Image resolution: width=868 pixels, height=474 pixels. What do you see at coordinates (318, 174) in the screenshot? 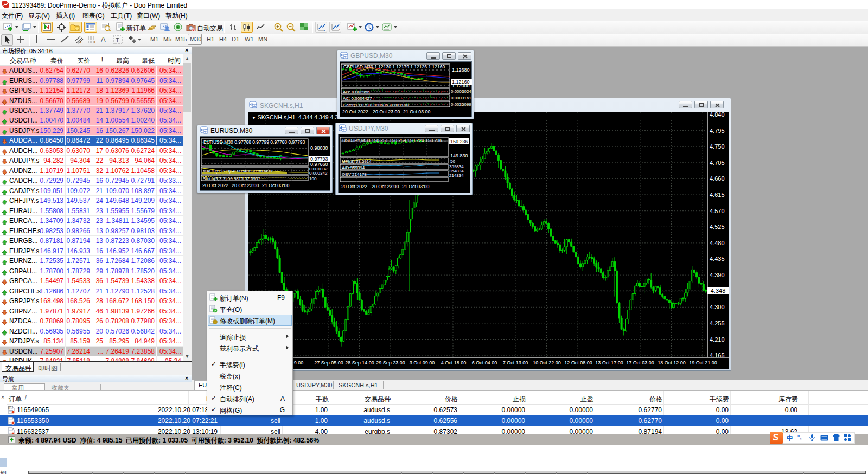
I see `svg-text: 0.000342` at bounding box center [318, 174].